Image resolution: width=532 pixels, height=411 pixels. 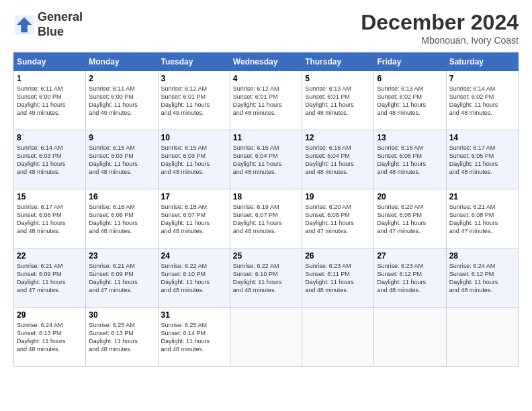 I want to click on day-number: 5, so click(x=338, y=79).